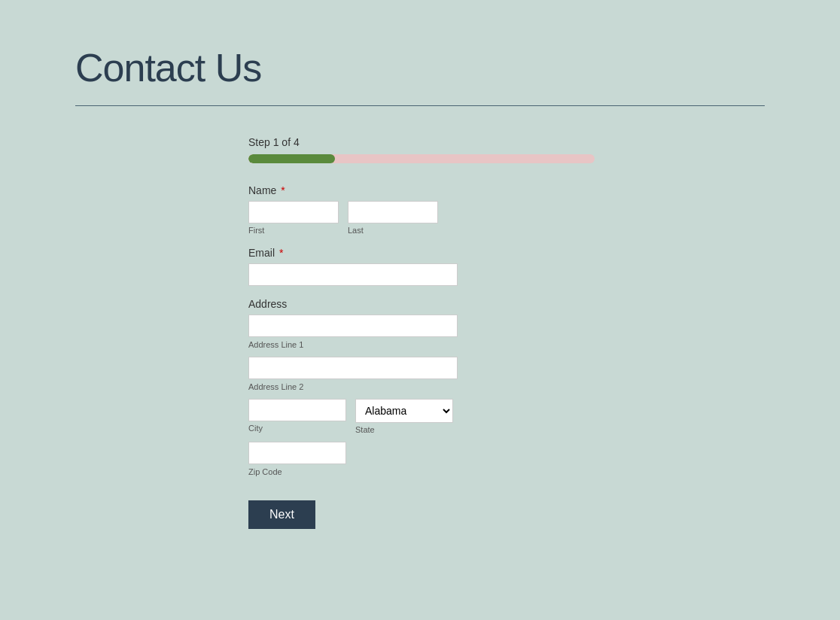  Describe the element at coordinates (429, 190) in the screenshot. I see `name-label: Name *` at that location.